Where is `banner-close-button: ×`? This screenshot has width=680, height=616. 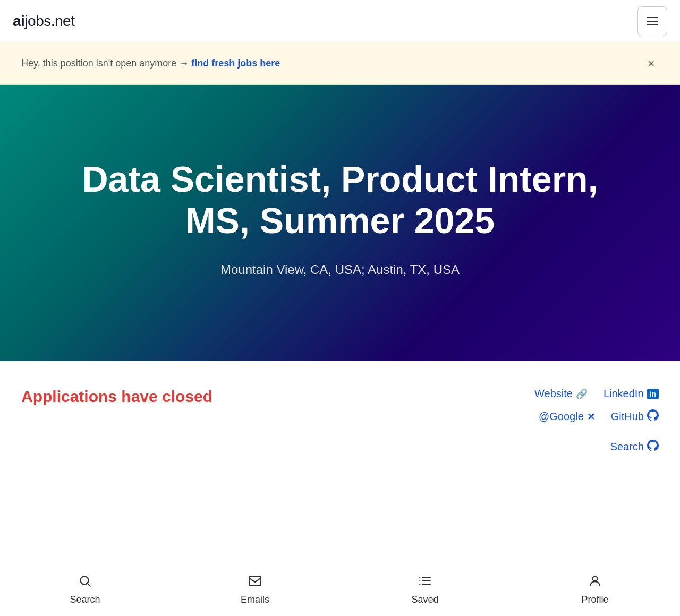
banner-close-button: × is located at coordinates (651, 64).